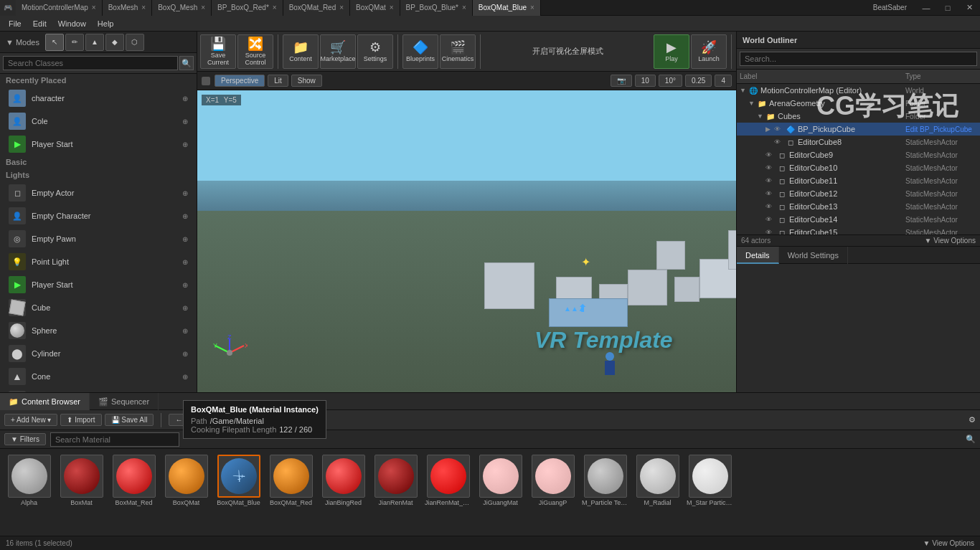  I want to click on list-item: ⬤ Cylinder ⊕, so click(98, 354).